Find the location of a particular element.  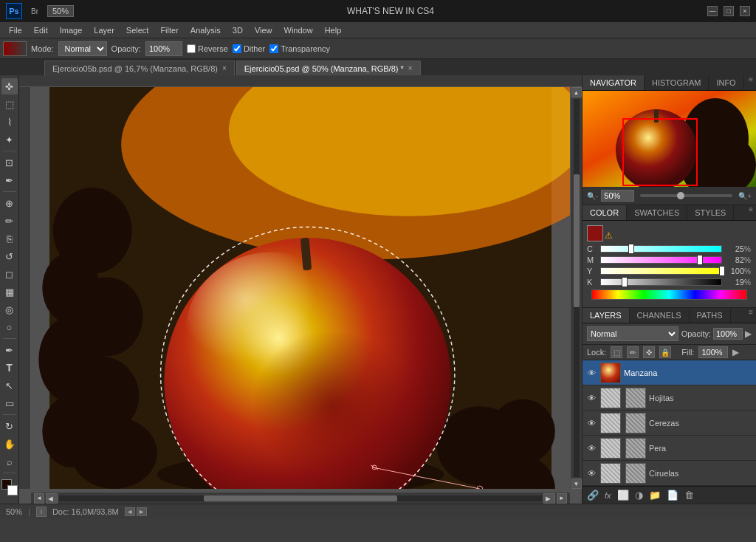

gradient-tool: ▦ is located at coordinates (10, 292).